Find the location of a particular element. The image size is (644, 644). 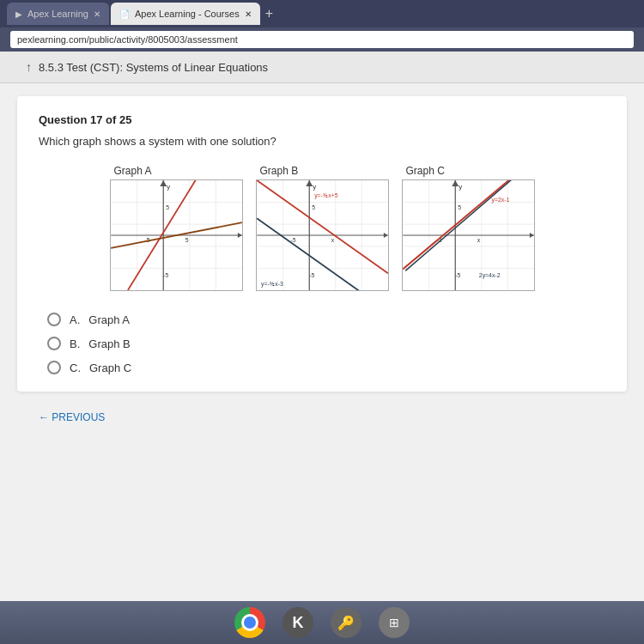

previous-button: ← PREVIOUS is located at coordinates (322, 417).